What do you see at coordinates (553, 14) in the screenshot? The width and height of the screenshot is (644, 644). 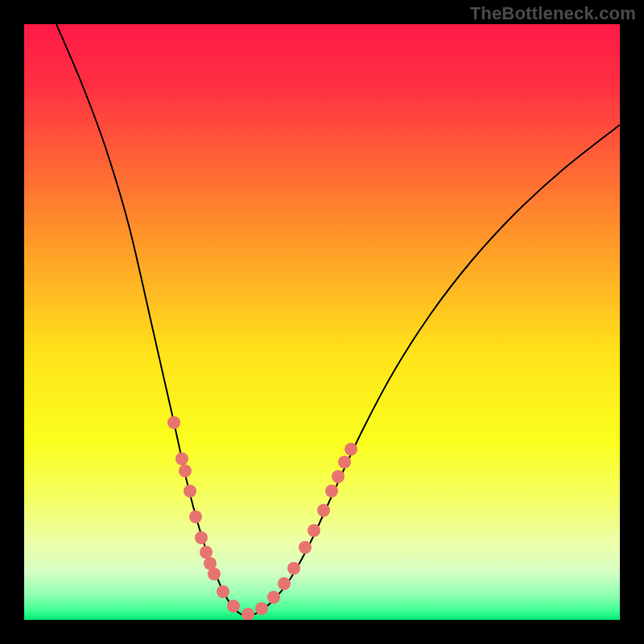 I see `watermark-text: TheBottleneck.com` at bounding box center [553, 14].